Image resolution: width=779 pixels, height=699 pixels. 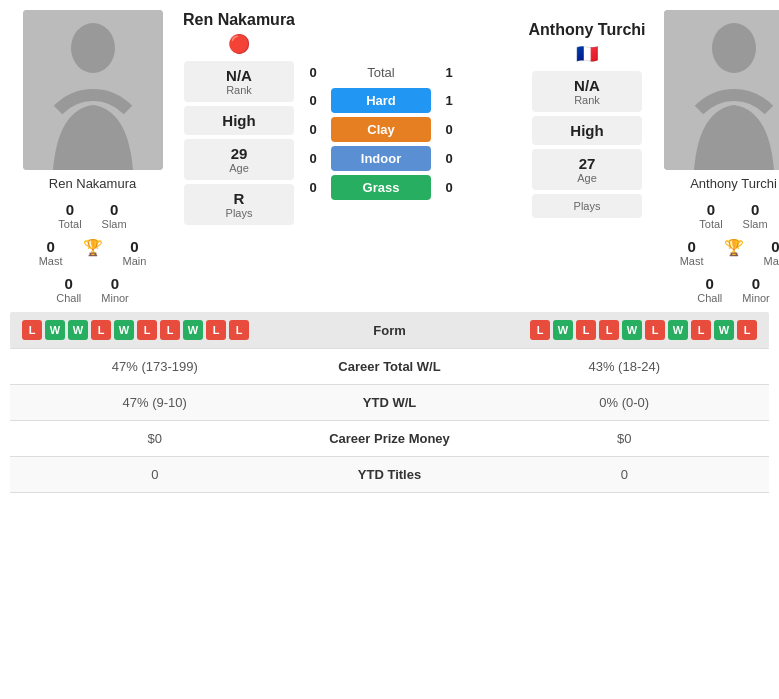 I want to click on career-wl-label: Career Total W/L, so click(x=390, y=366).